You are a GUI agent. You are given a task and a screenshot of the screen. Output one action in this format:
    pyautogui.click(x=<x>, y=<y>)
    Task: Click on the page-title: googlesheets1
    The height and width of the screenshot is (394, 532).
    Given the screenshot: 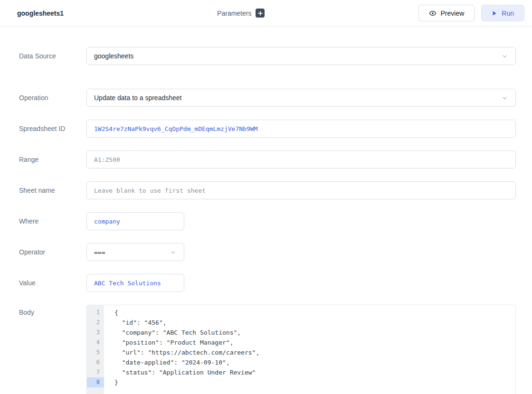 What is the action you would take?
    pyautogui.click(x=40, y=13)
    